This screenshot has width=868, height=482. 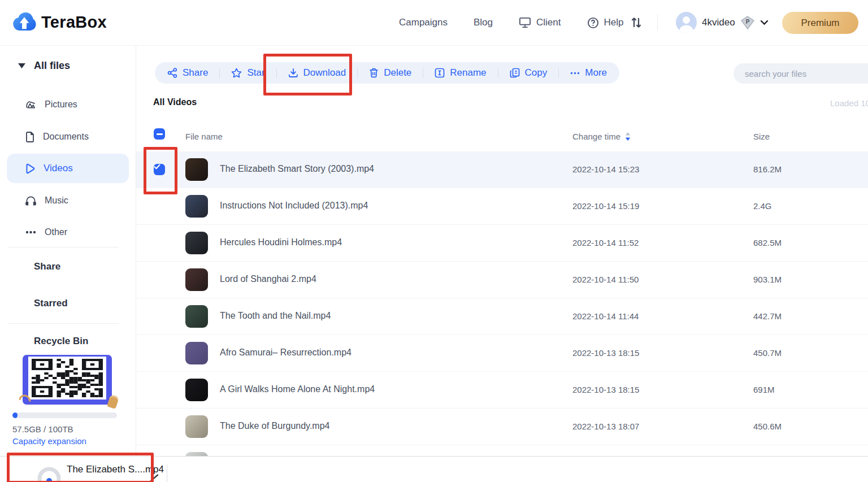 What do you see at coordinates (502, 207) in the screenshot?
I see `table-row: Instructions Not Included (2013).mp4 202…` at bounding box center [502, 207].